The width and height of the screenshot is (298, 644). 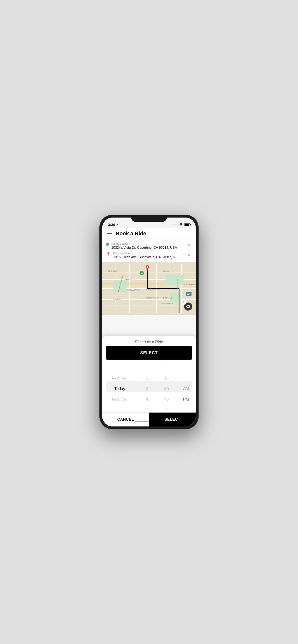 What do you see at coordinates (147, 389) in the screenshot?
I see `picker-hour-item: 3` at bounding box center [147, 389].